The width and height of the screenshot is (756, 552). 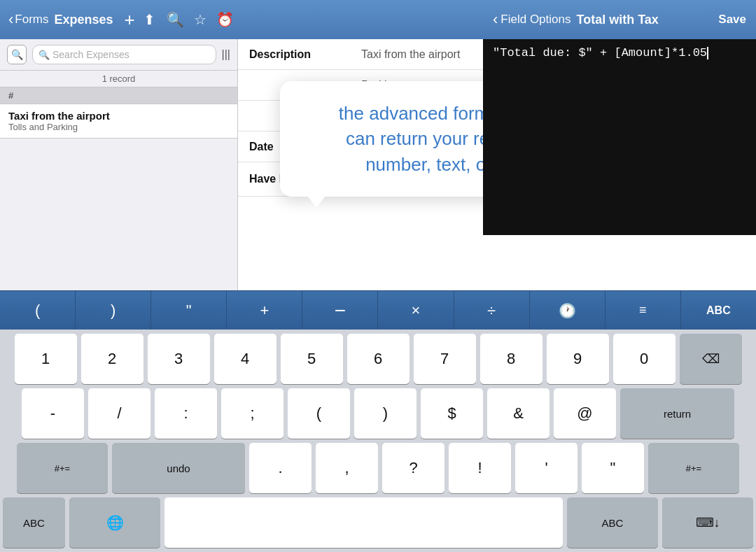 I want to click on abc-key-left: ABC, so click(x=34, y=523).